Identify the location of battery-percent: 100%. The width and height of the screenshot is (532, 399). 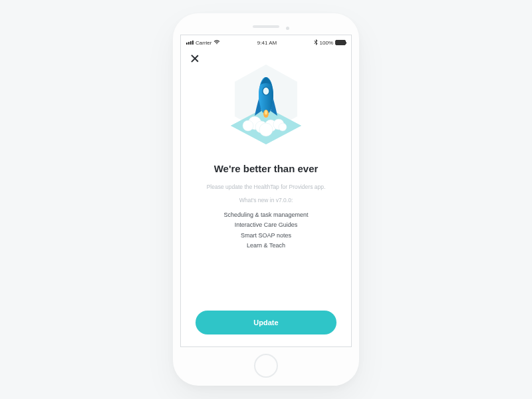
(327, 43).